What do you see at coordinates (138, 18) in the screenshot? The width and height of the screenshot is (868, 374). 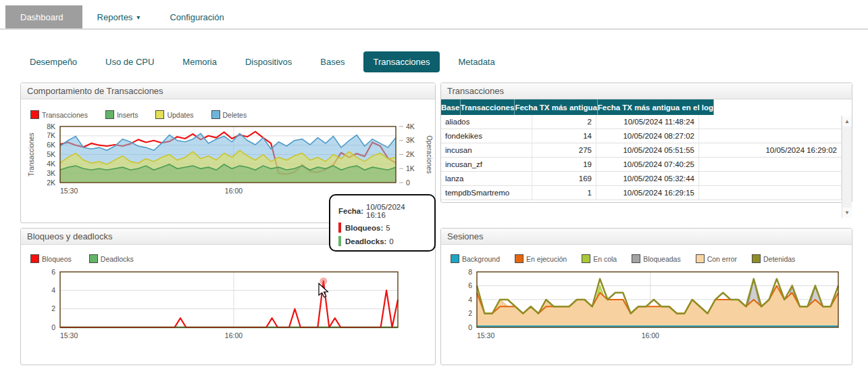 I see `chevron-down-icon: ▾` at bounding box center [138, 18].